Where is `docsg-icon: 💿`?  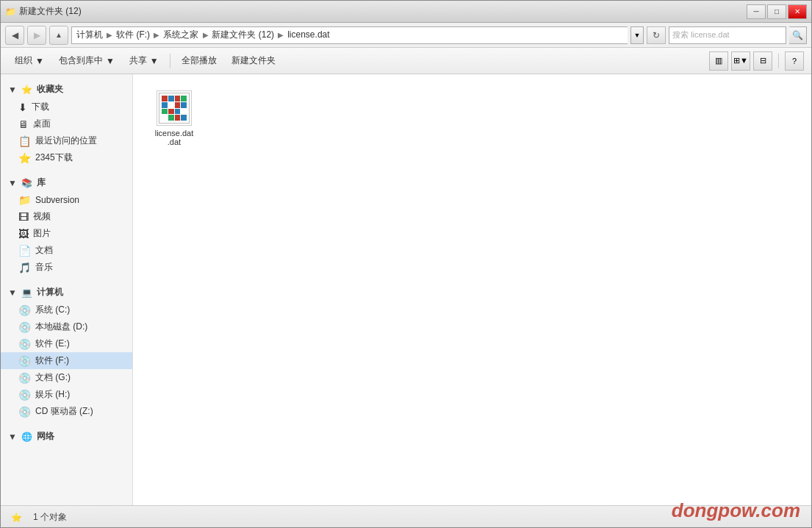
docsg-icon: 💿 is located at coordinates (25, 378).